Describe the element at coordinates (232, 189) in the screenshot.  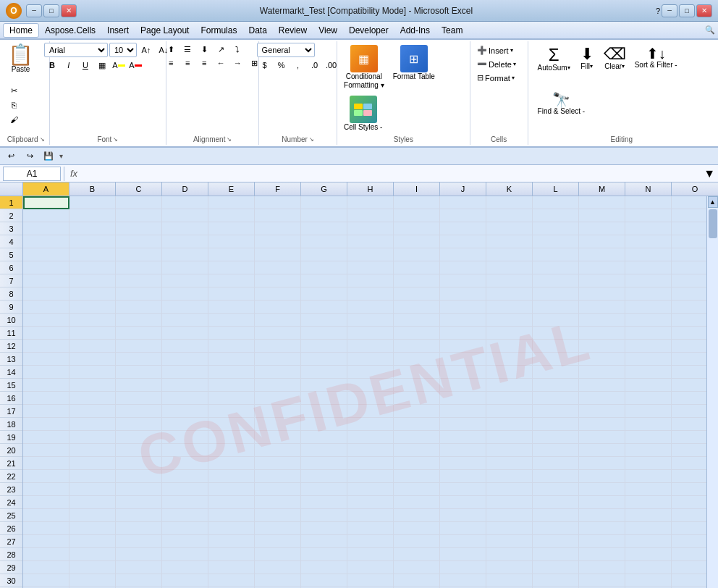
I see `col-header-E: E` at that location.